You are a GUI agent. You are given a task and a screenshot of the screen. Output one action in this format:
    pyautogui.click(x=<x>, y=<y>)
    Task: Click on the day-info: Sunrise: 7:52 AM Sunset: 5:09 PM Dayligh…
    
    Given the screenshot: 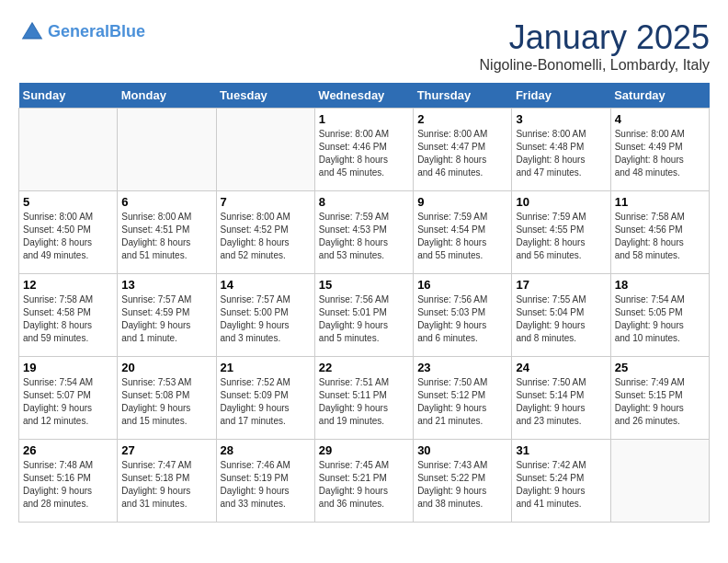 What is the action you would take?
    pyautogui.click(x=266, y=402)
    